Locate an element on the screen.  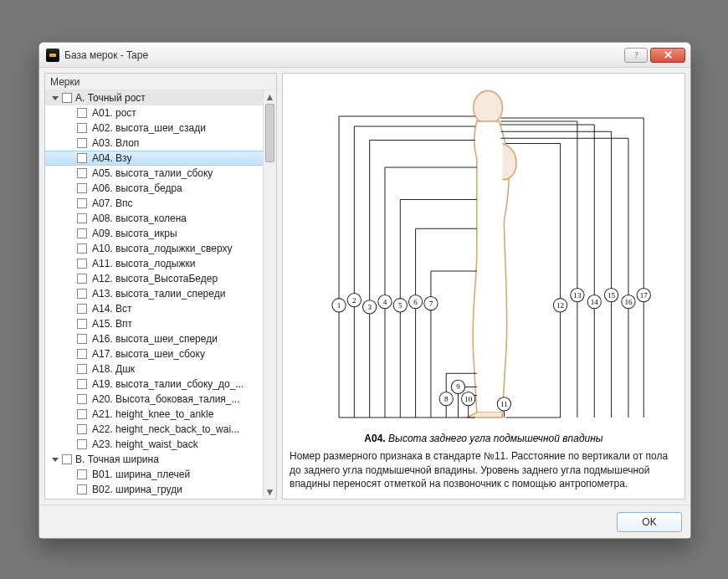
marker-number: 1 is located at coordinates (340, 305).